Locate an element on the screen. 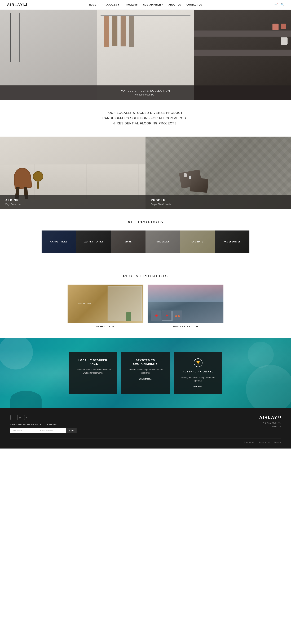  featured-pebble: PEBBLE Carpet Tile Collection is located at coordinates (218, 173).